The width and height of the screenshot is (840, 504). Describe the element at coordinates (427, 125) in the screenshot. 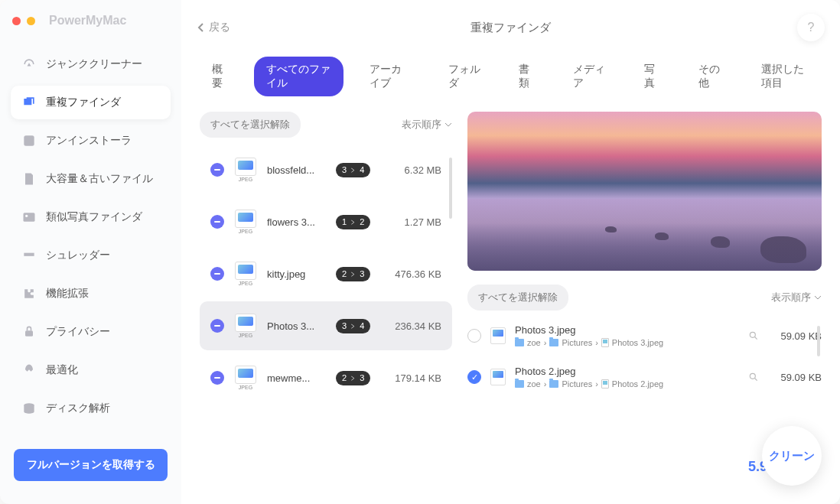

I see `sort-dropdown: 表示順序` at that location.